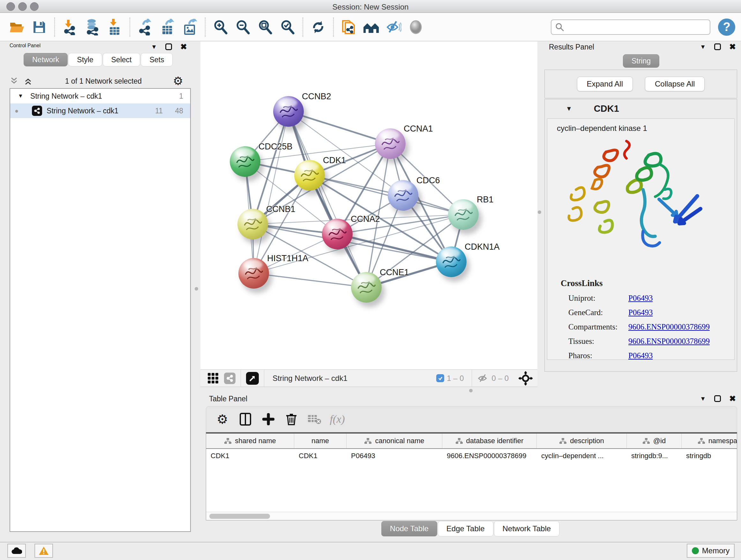 This screenshot has height=560, width=741. I want to click on table-options-gear-icon: ⚙, so click(222, 419).